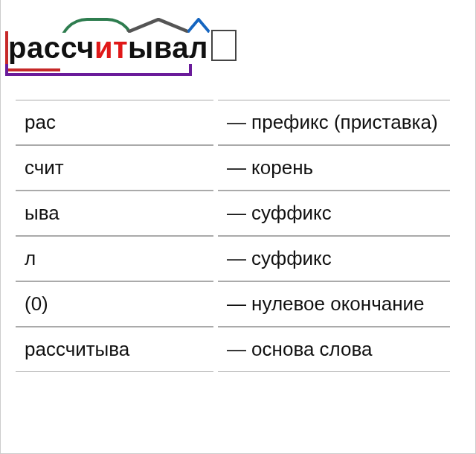 This screenshot has width=476, height=454. Describe the element at coordinates (199, 48) in the screenshot. I see `suffix2-text: л` at that location.